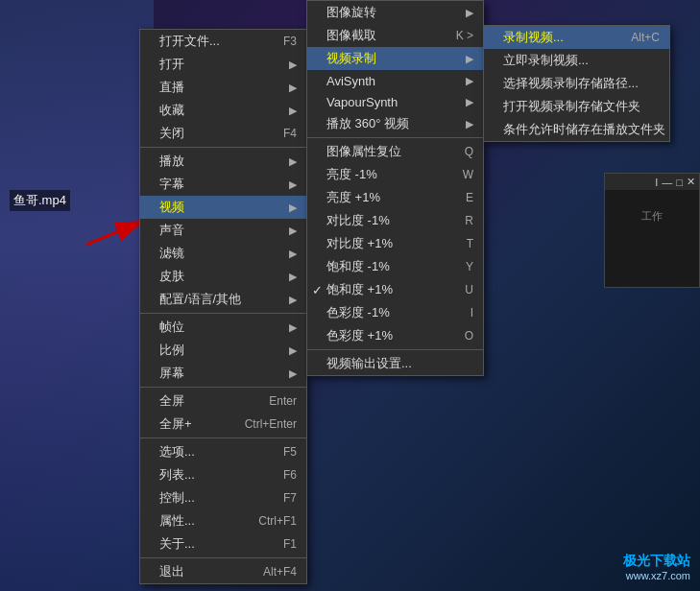  I want to click on menu1-item-properties: 属性... Ctrl+F1, so click(223, 521).